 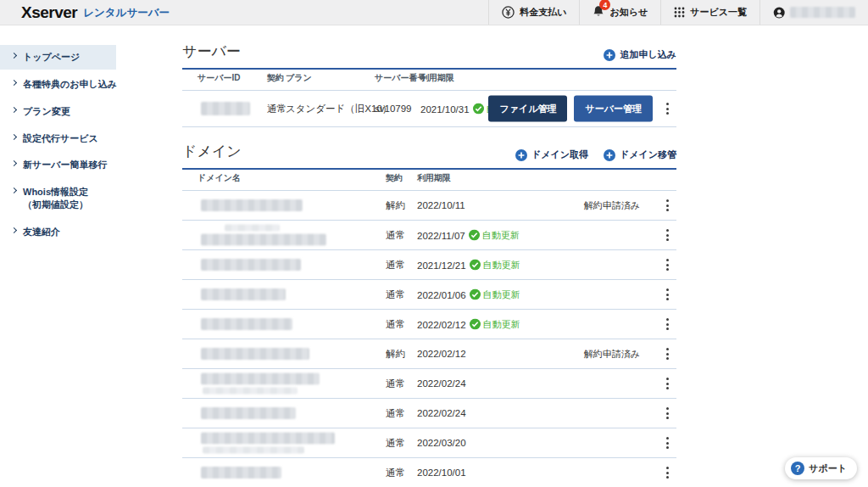 What do you see at coordinates (429, 265) in the screenshot?
I see `domain-row: 通常 2021/12/21 自動更新` at bounding box center [429, 265].